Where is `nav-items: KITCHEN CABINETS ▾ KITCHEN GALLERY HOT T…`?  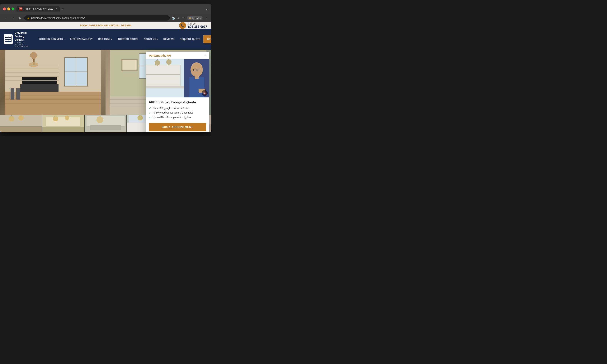
nav-items: KITCHEN CABINETS ▾ KITCHEN GALLERY HOT T… is located at coordinates (120, 39).